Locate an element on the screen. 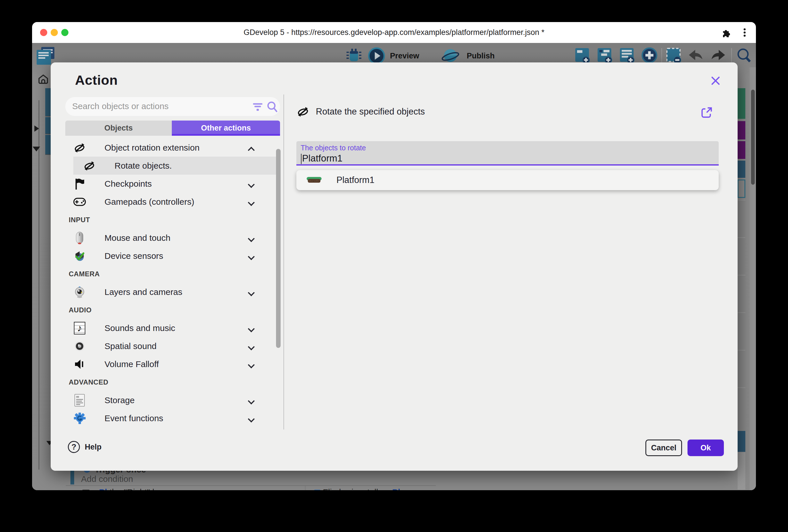 This screenshot has height=532, width=788. publish-button: Publish is located at coordinates (481, 56).